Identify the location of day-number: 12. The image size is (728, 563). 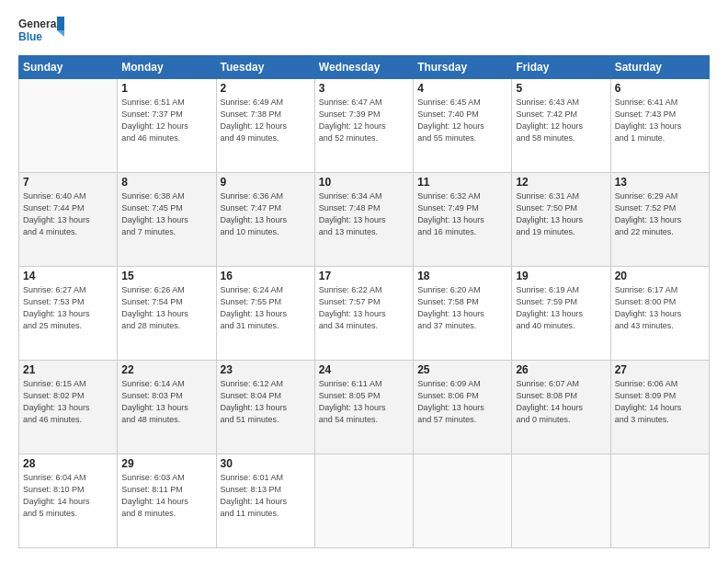
(561, 182).